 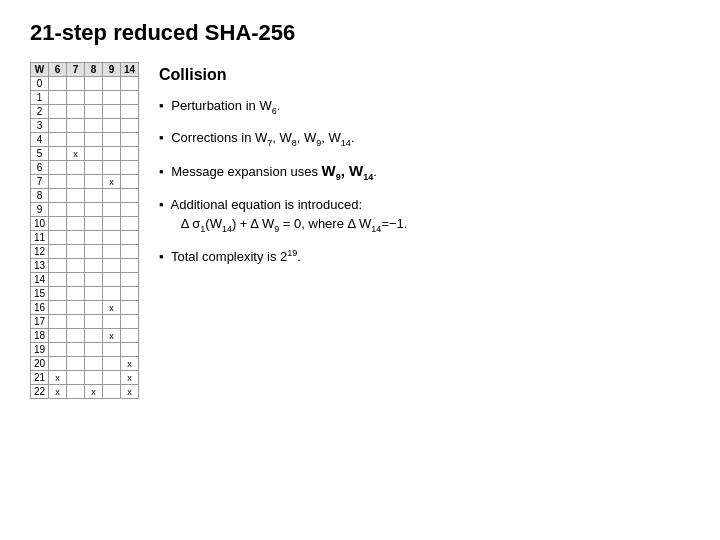 What do you see at coordinates (40, 112) in the screenshot?
I see `row-label: 2` at bounding box center [40, 112].